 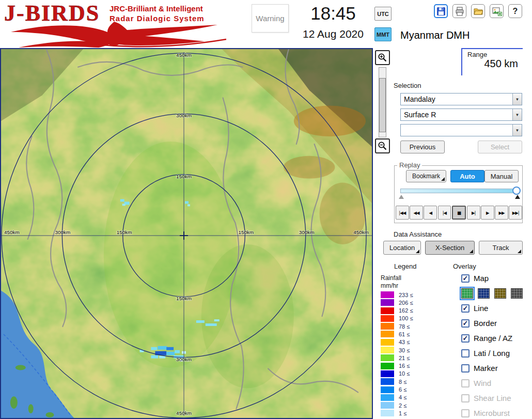 What do you see at coordinates (402, 248) in the screenshot?
I see `location-button: Location` at bounding box center [402, 248].